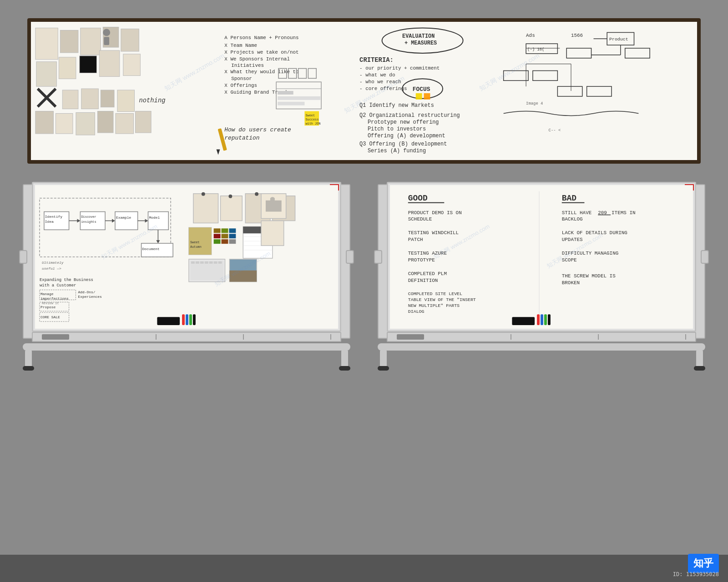  Describe the element at coordinates (410, 115) in the screenshot. I see `svg-text:Q2 Organizational restructuri: Q2 Organizational restructuring` at that location.